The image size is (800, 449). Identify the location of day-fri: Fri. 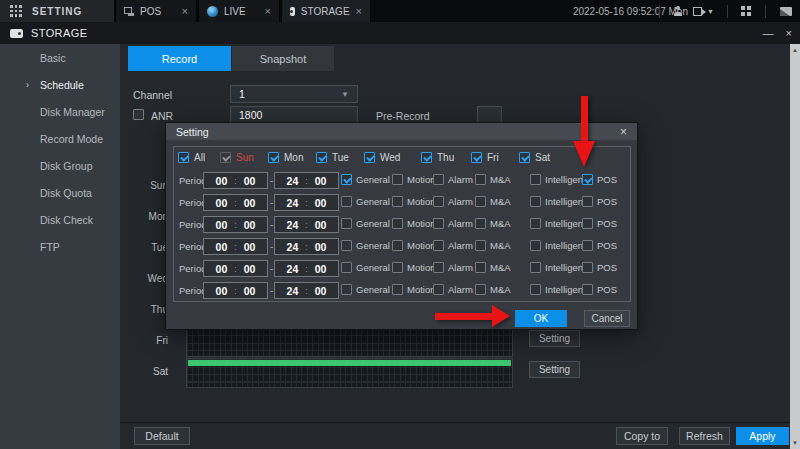
(485, 158).